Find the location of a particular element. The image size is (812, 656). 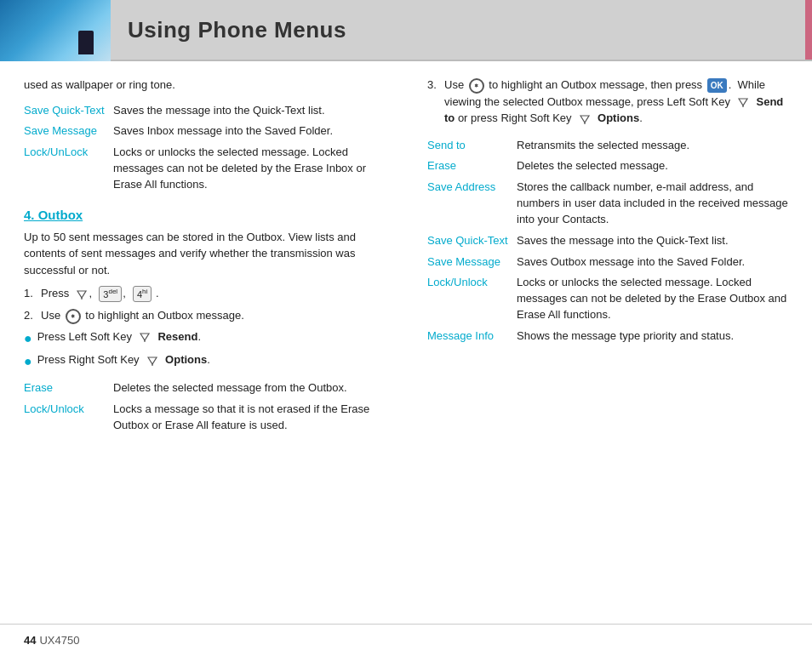

options-label-left: Options is located at coordinates (186, 359).